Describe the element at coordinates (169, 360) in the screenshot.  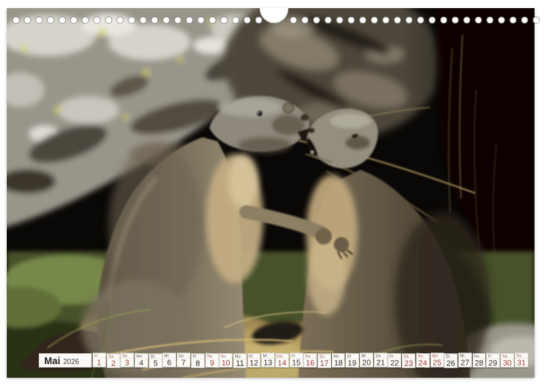
I see `day-cell-6: Mi6` at that location.